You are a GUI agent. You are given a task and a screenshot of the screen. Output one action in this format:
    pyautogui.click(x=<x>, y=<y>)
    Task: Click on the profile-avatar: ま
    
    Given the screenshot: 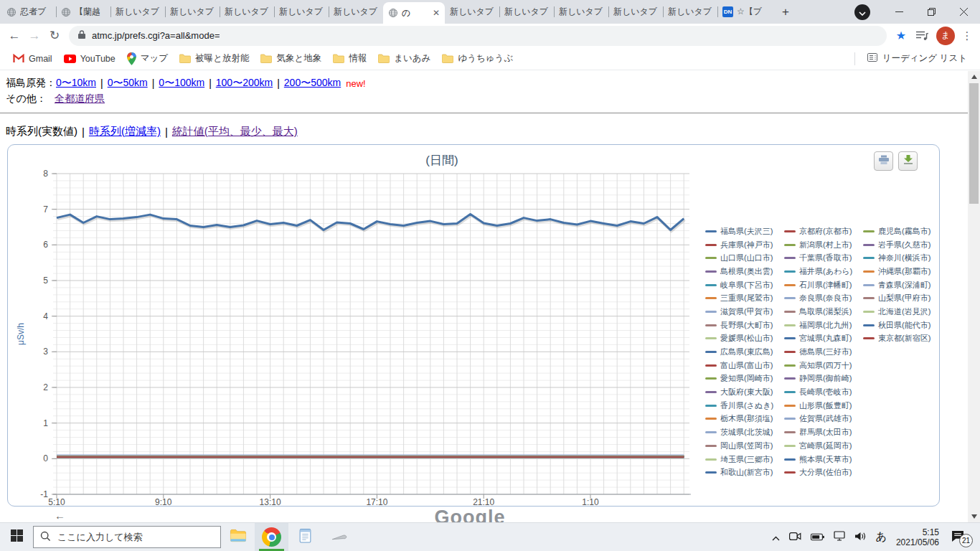 What is the action you would take?
    pyautogui.click(x=946, y=36)
    